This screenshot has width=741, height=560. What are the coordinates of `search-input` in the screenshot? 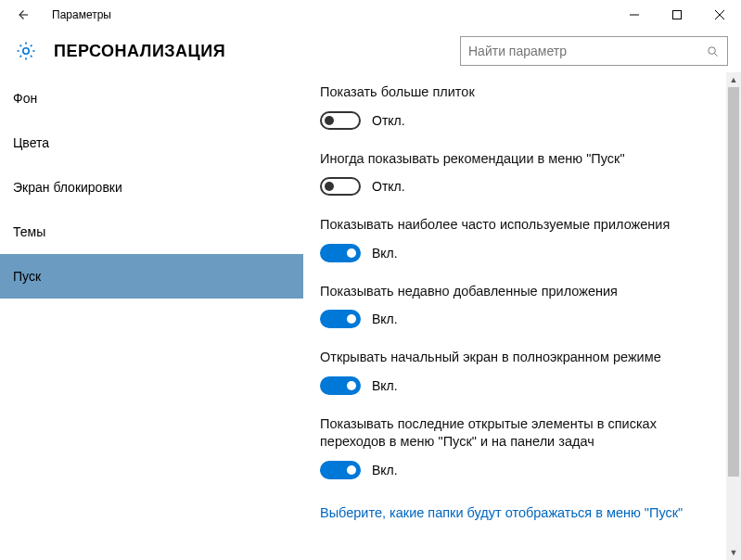 It's located at (587, 51).